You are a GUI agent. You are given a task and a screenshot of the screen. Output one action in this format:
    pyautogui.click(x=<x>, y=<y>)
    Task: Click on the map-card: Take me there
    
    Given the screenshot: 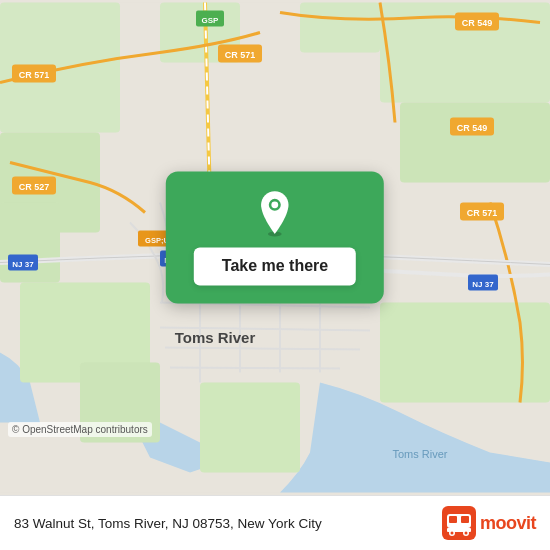 What is the action you would take?
    pyautogui.click(x=275, y=237)
    